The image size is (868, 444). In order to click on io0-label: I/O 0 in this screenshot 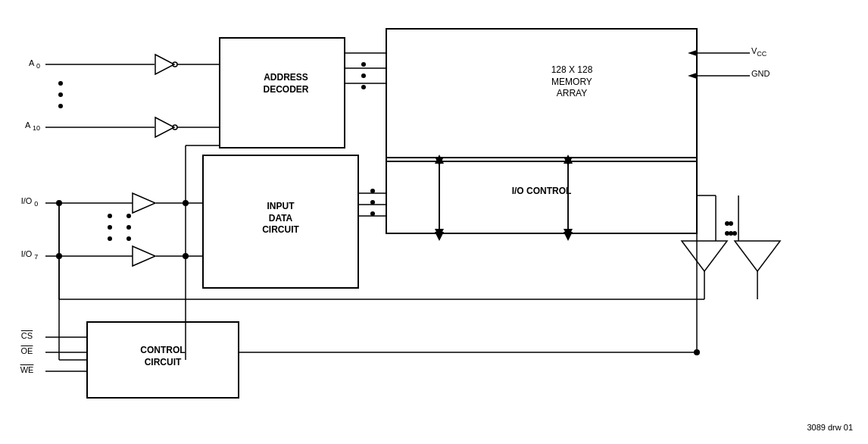, I will do `click(30, 202)`.